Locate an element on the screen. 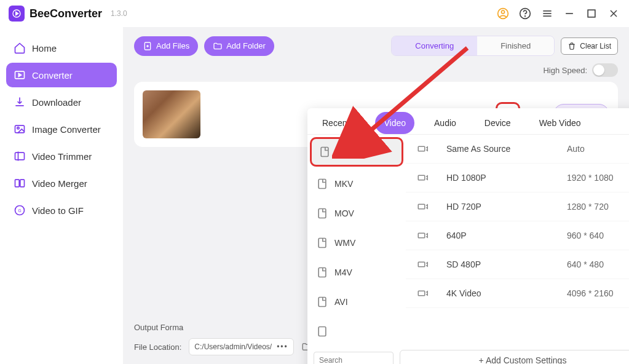 The height and width of the screenshot is (364, 629). sidebar-item-converter: Converter is located at coordinates (61, 75).